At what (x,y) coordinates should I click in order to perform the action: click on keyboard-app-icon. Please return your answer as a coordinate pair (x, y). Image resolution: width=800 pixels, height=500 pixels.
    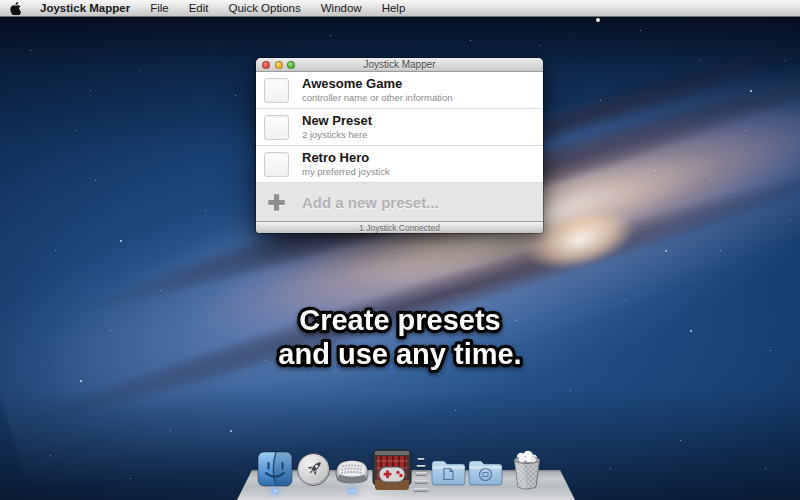
    Looking at the image, I should click on (352, 470).